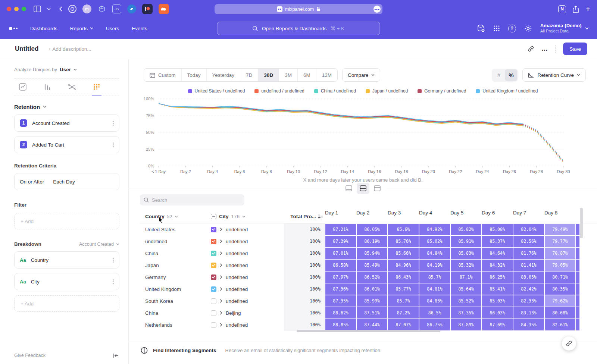  What do you see at coordinates (403, 265) in the screenshot?
I see `retention-cell: 84.96%` at bounding box center [403, 265].